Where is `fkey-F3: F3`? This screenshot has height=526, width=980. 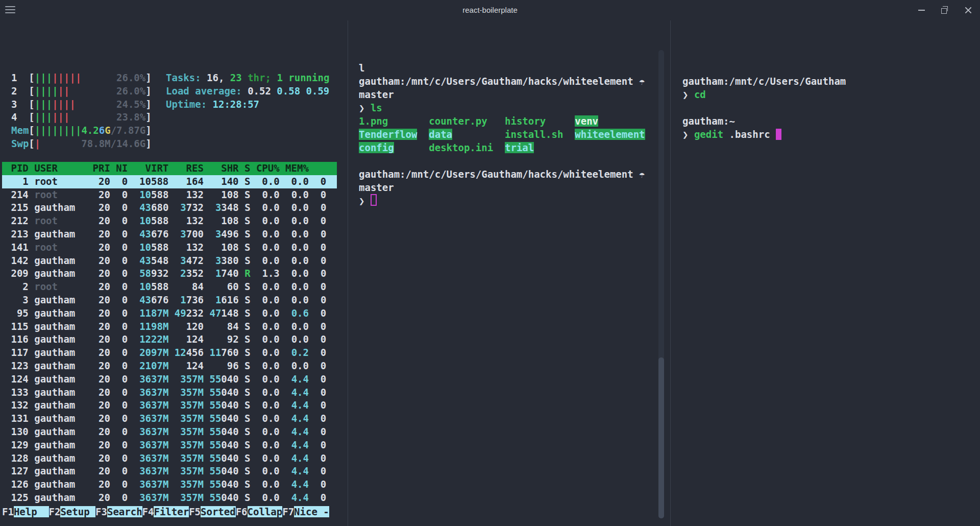 fkey-F3: F3 is located at coordinates (101, 512).